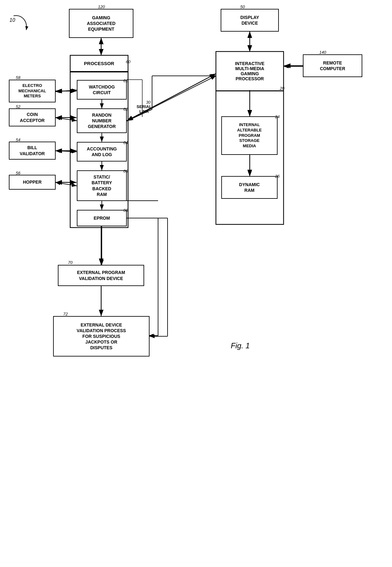 The height and width of the screenshot is (567, 392). I want to click on static-ram-box: STATIC/ BATTERY BACKED RAM, so click(102, 186).